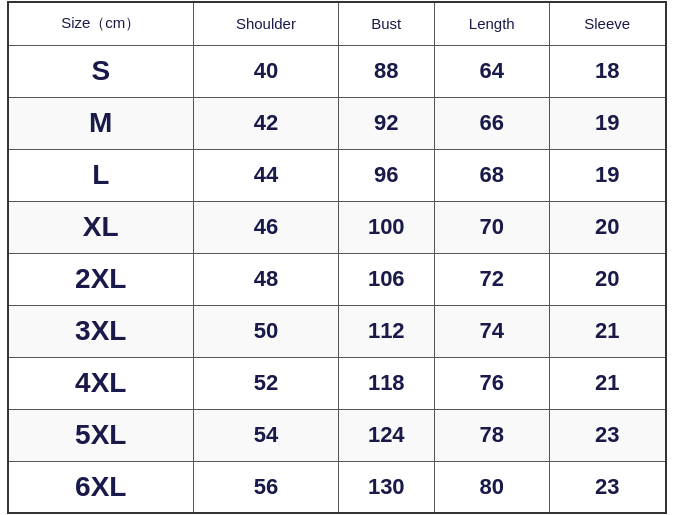 Image resolution: width=673 pixels, height=515 pixels. I want to click on table-row: 5XL541247823, so click(337, 435).